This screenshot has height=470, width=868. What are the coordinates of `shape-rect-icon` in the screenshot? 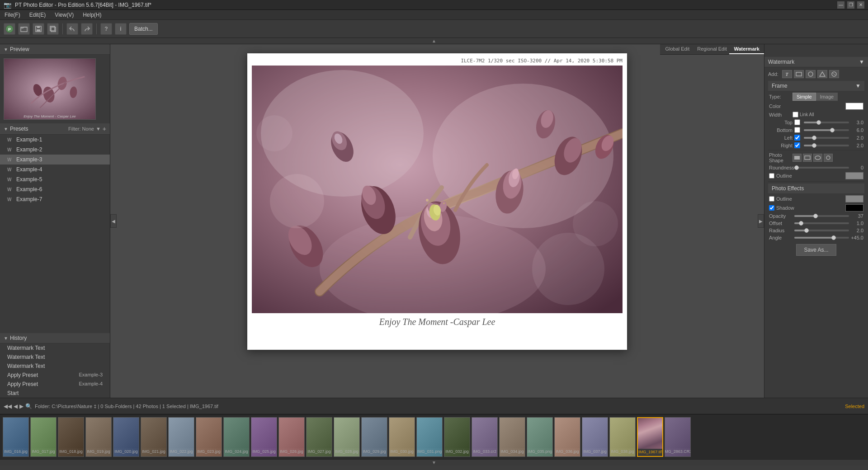 It's located at (797, 158).